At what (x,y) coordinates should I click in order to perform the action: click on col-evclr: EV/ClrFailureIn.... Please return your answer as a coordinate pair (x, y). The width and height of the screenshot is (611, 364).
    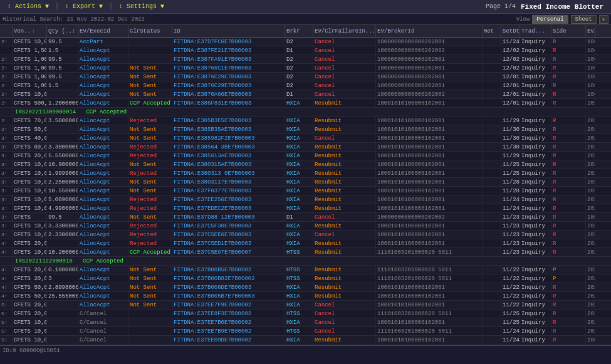
    Looking at the image, I should click on (345, 31).